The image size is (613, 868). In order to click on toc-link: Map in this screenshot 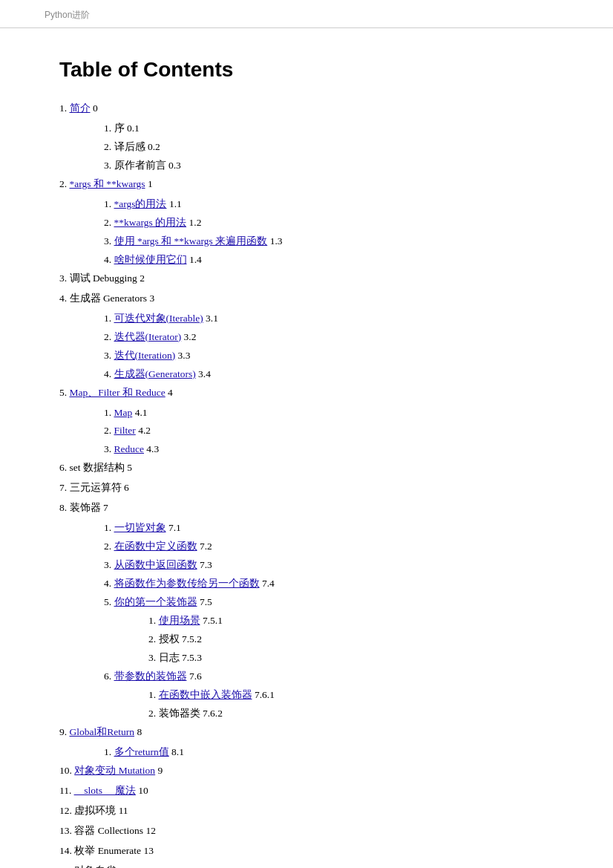, I will do `click(123, 413)`.